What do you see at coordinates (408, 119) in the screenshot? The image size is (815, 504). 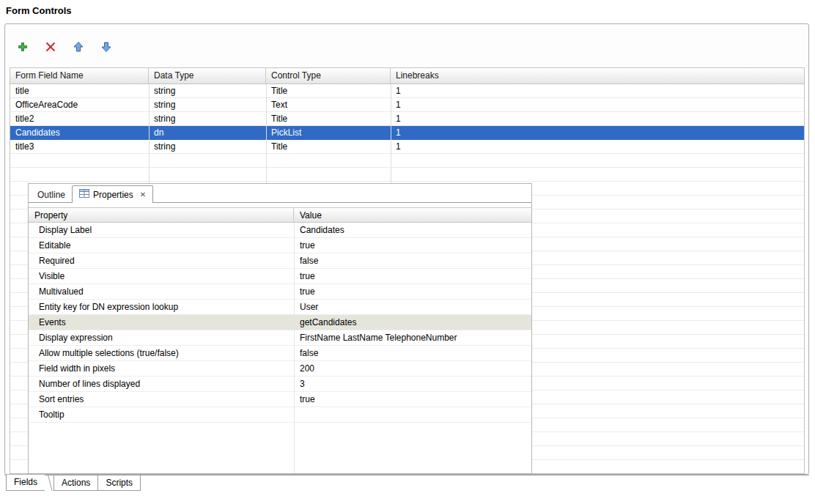 I see `table-row: title2stringTitle1` at bounding box center [408, 119].